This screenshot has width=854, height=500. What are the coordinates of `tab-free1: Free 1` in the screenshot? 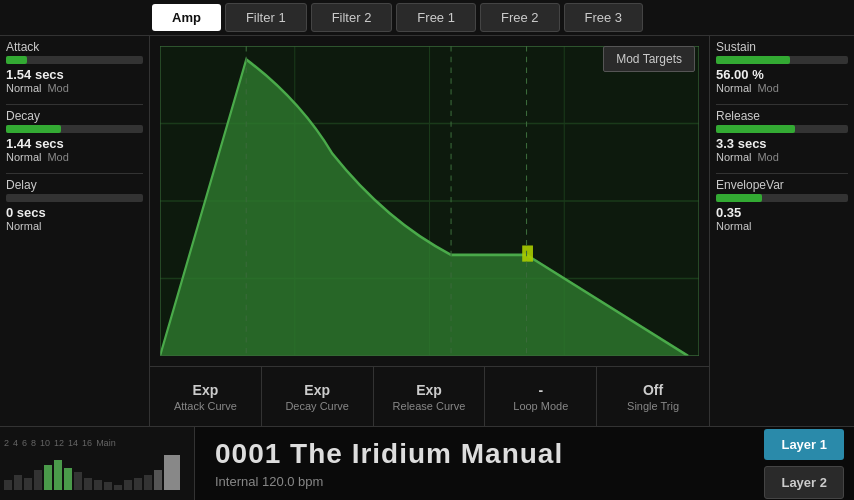 It's located at (436, 18).